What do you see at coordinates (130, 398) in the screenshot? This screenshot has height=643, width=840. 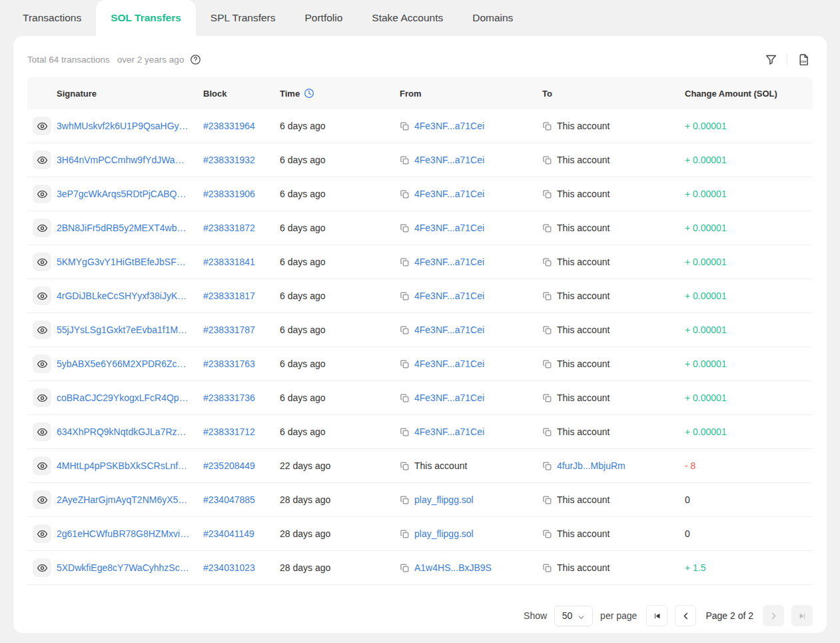 I see `signature-link: coBRaCJC29YkogxLFcR4Qp…` at bounding box center [130, 398].